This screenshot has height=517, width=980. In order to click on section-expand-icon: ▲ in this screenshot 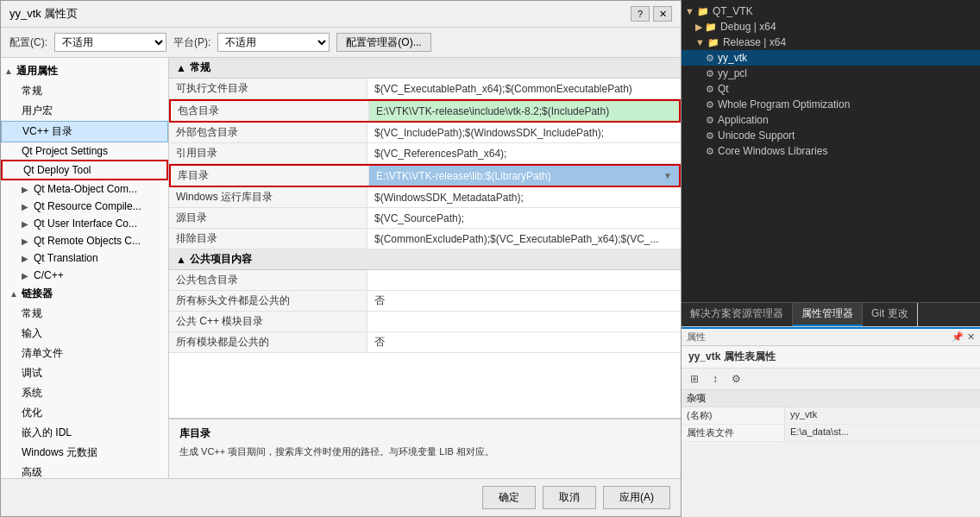, I will do `click(181, 260)`.